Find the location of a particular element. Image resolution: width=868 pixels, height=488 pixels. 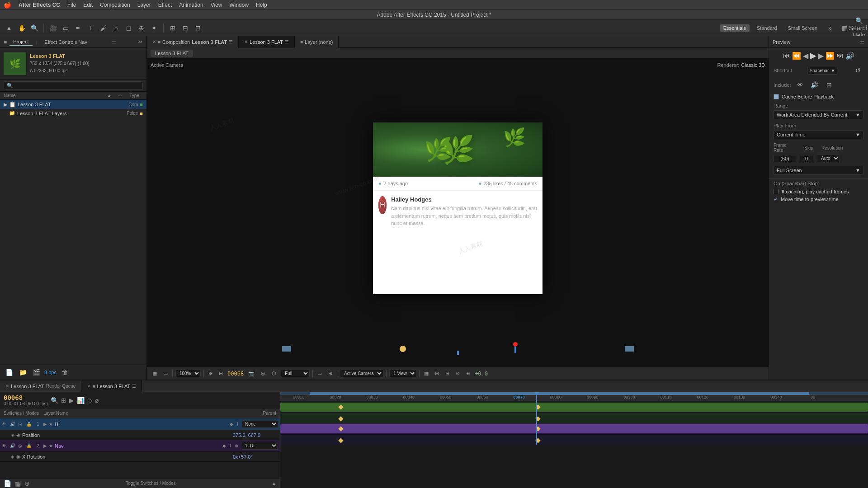

shortcut-dropdown: Spacebar ▼ is located at coordinates (823, 70).